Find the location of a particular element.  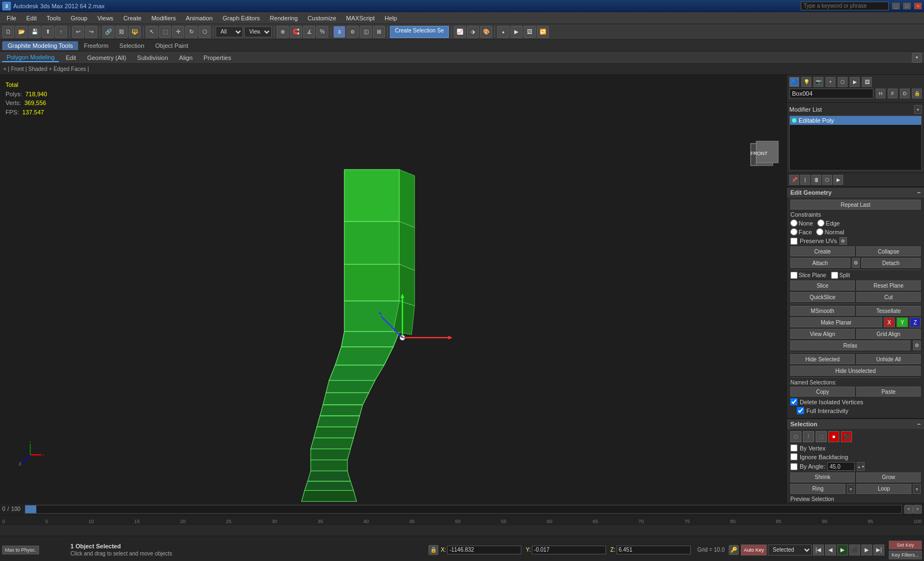

timeline-add-key-btn: < is located at coordinates (909, 509).